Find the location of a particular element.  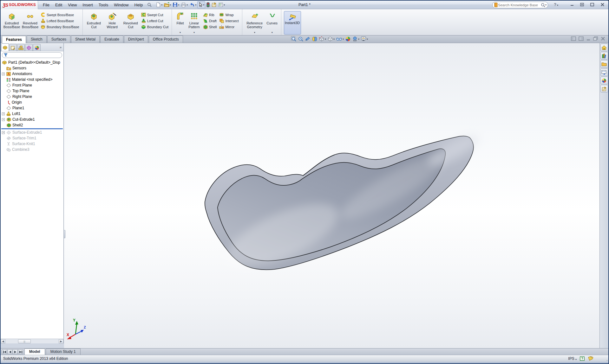

doc-close-icon is located at coordinates (603, 39).